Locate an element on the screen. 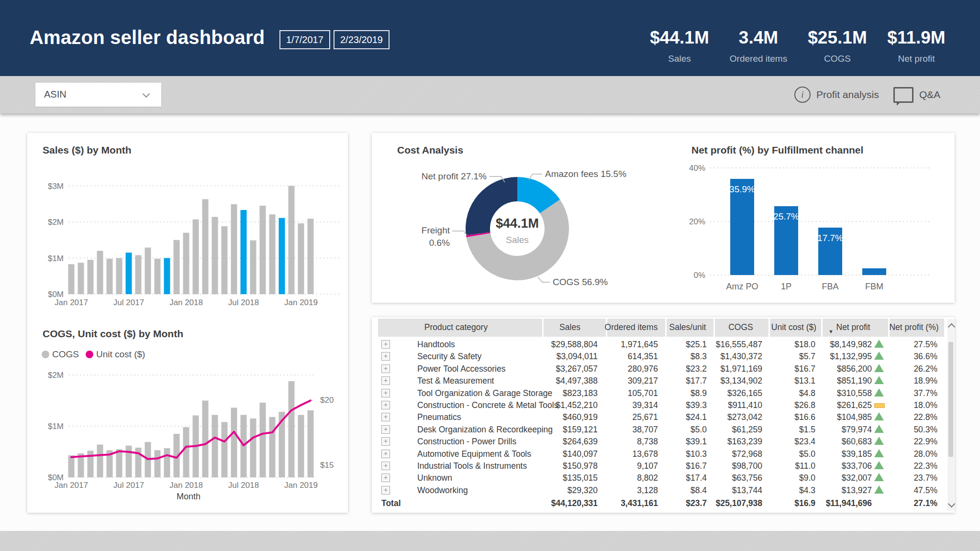  sales-cell: $4,497,388 is located at coordinates (577, 381).